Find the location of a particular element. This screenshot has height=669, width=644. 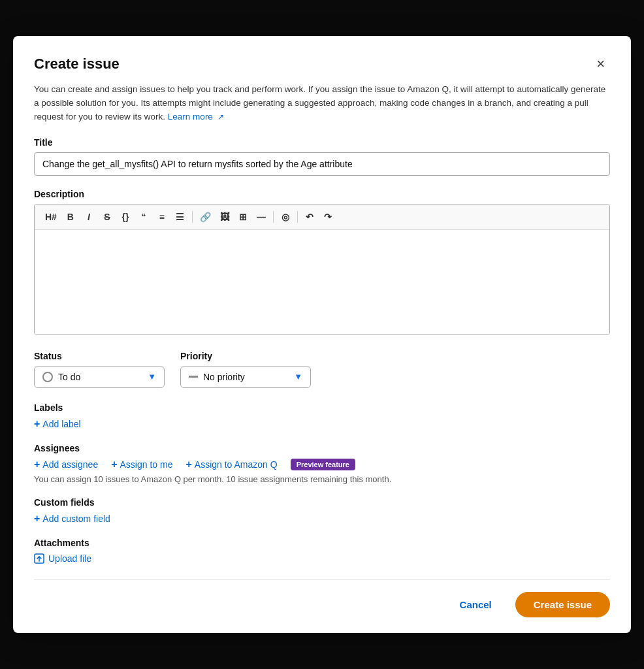

status-field-group: Status To do ▼ is located at coordinates (99, 370).